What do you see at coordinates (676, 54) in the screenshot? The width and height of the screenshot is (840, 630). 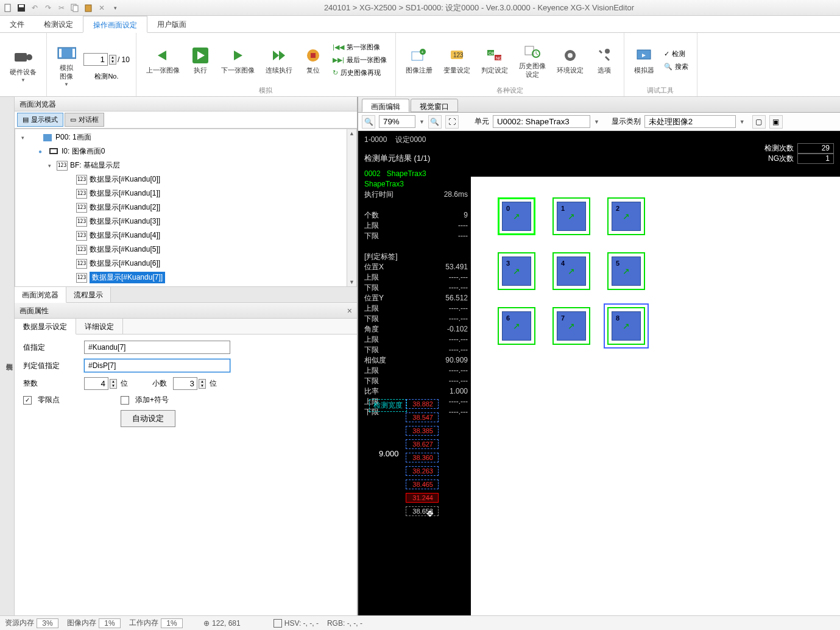 I see `detect-button: ✓检测` at bounding box center [676, 54].